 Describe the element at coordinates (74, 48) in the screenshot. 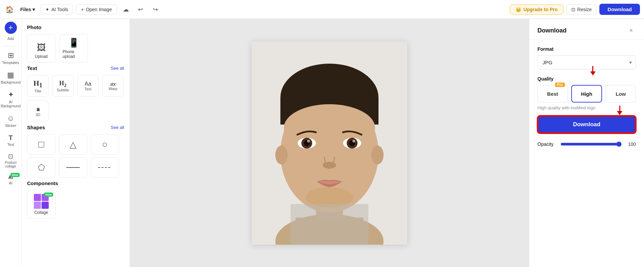

I see `phone-upload-item: 📱 Phone upload` at that location.